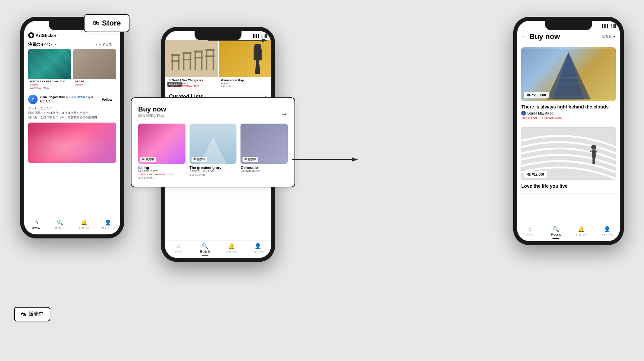  I want to click on activity-message: ゲットしました^^ 以前笹岡さんとは東京でゴリゴリ呑んだな^^ 現代あーとは作家…, so click(72, 113).